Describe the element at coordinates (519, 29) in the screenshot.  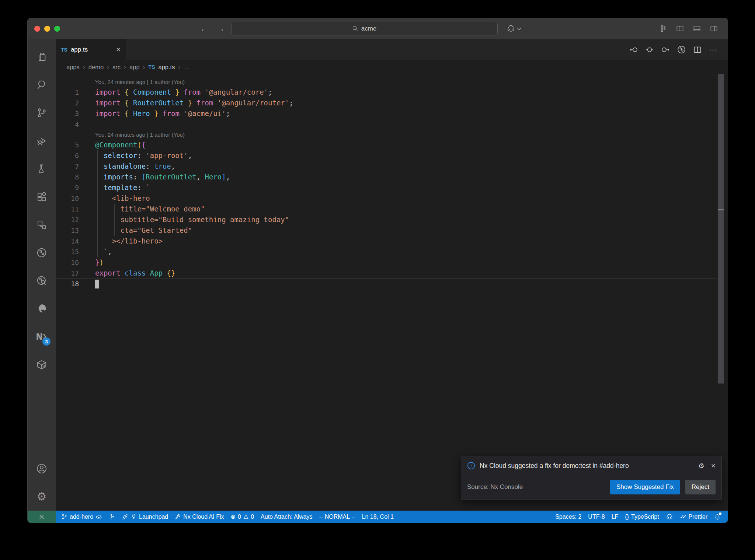
I see `chevron-down-icon` at that location.